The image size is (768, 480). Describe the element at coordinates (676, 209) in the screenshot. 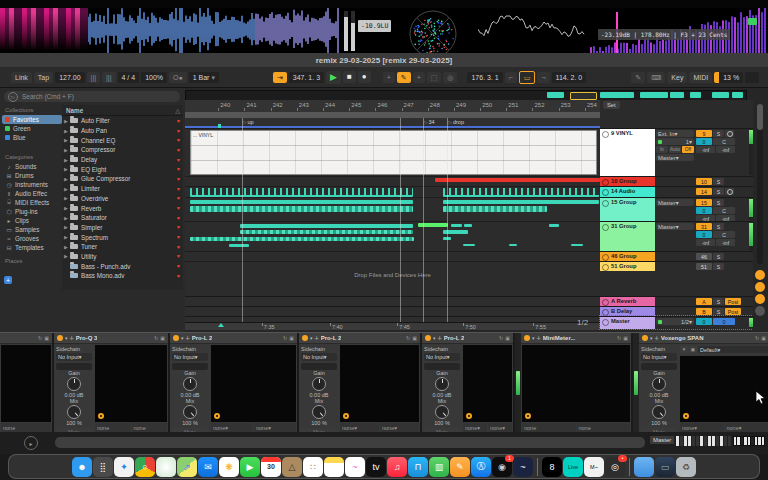

I see `track-header-15-group: 15 GroupMaster▾15S0C-inf-inf` at that location.